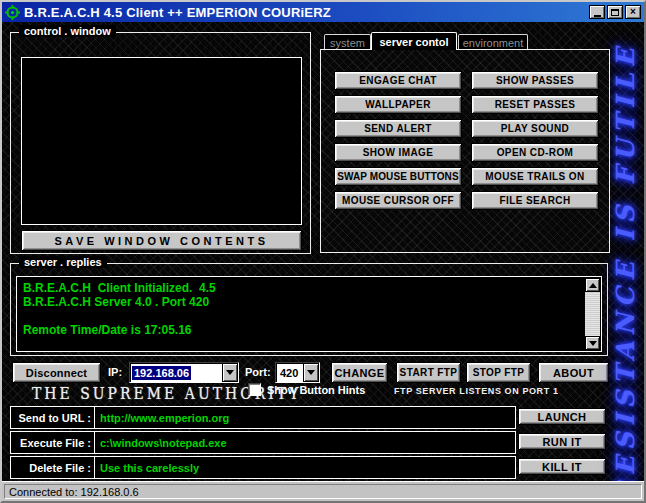 The height and width of the screenshot is (503, 646). I want to click on port-label: Port:, so click(258, 372).